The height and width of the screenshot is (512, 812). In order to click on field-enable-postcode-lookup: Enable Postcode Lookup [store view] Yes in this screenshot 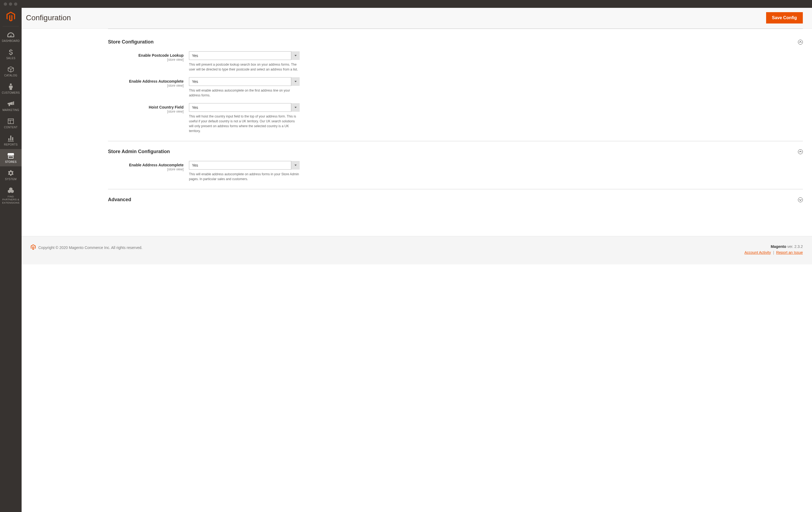, I will do `click(455, 61)`.